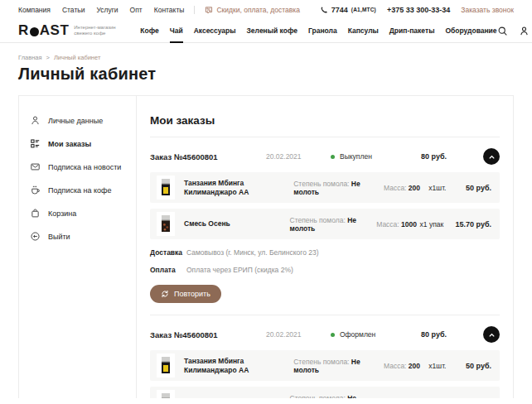 The height and width of the screenshot is (404, 532). Describe the element at coordinates (348, 10) in the screenshot. I see `phone-short: 7744 (А1,МТС)` at that location.